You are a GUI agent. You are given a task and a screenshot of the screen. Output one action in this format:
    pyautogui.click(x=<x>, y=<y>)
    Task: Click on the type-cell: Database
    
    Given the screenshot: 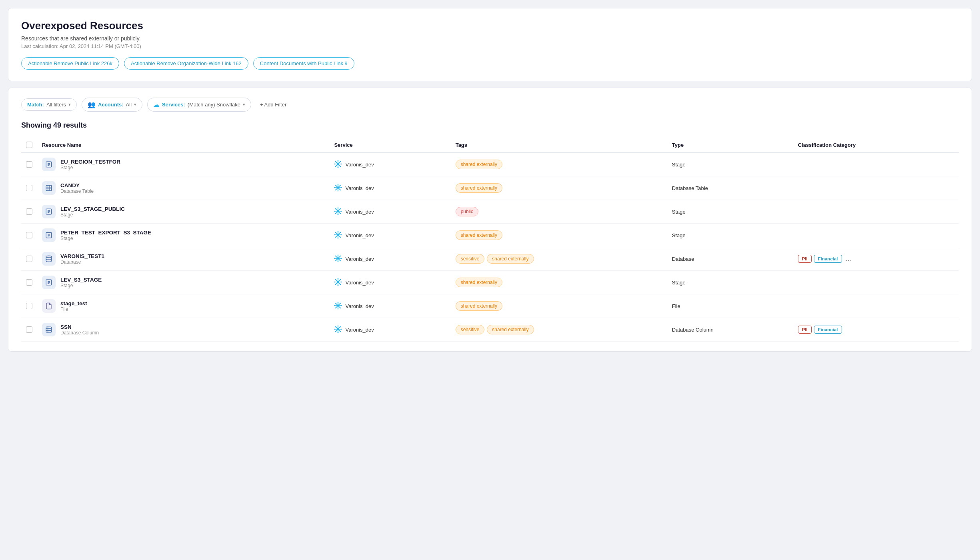 What is the action you would take?
    pyautogui.click(x=730, y=259)
    